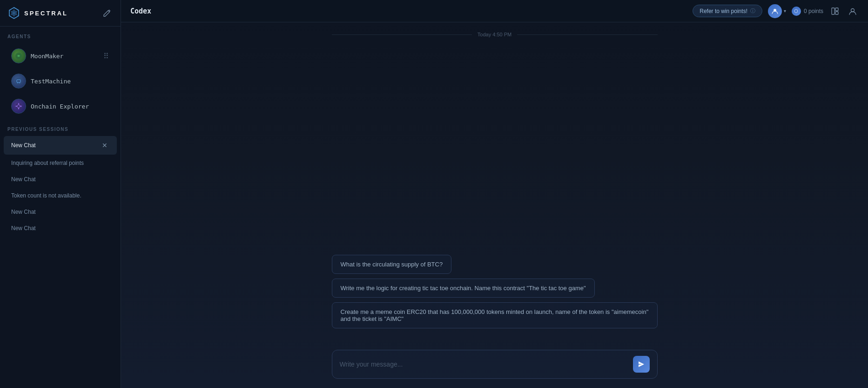 This screenshot has height=388, width=868. What do you see at coordinates (61, 212) in the screenshot?
I see `session-item-new-chat-3: New Chat` at bounding box center [61, 212].